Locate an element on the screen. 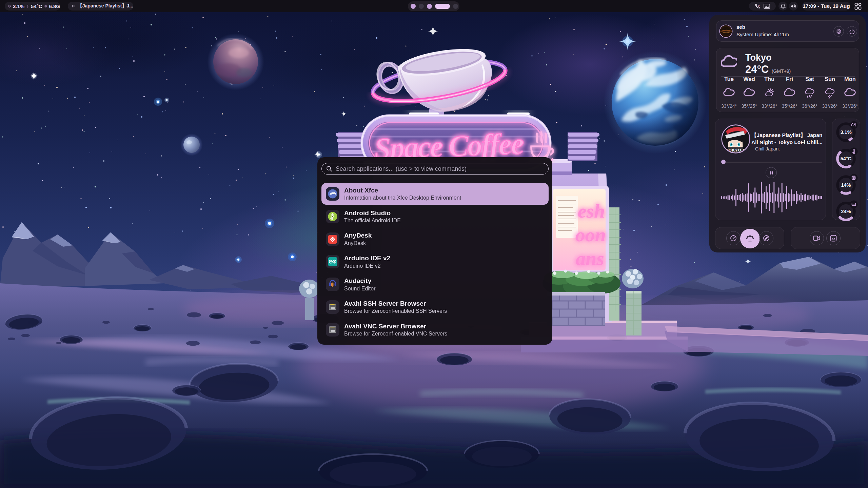 The width and height of the screenshot is (868, 488). svg-text: oon is located at coordinates (591, 235).